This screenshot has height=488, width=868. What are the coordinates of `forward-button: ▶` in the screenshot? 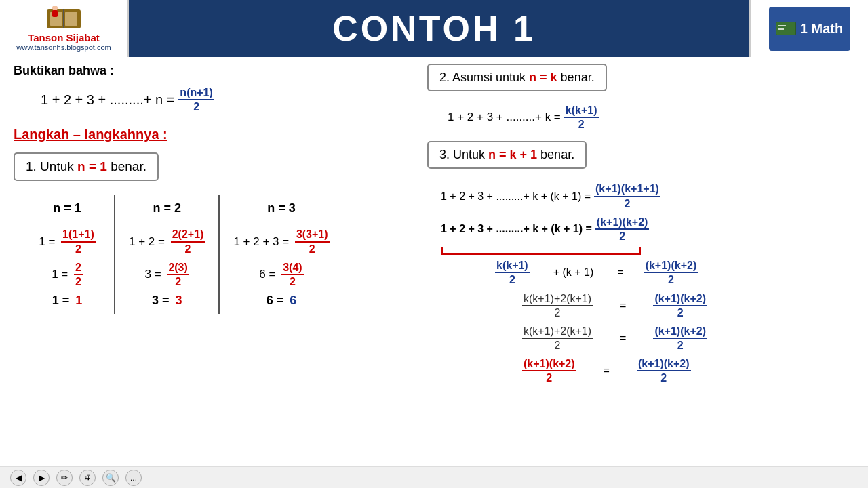 It's located at (41, 478).